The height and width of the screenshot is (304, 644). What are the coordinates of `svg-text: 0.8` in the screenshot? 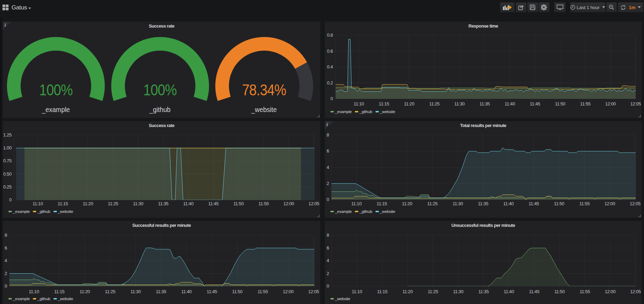 It's located at (330, 35).